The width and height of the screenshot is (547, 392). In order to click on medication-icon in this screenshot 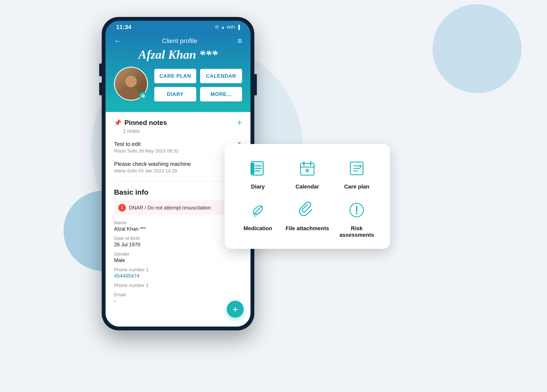, I will do `click(258, 210)`.